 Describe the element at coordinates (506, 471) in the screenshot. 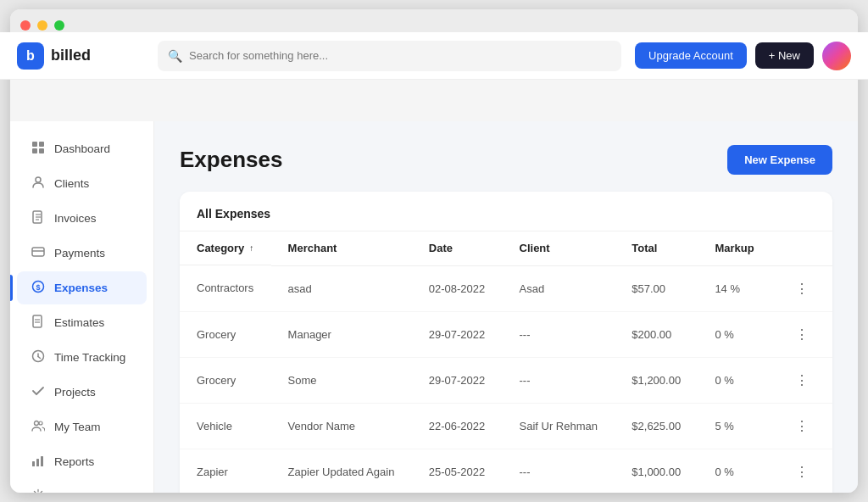

I see `table-row: Zapier Zapier Updated Again 25-05-2022 -…` at that location.